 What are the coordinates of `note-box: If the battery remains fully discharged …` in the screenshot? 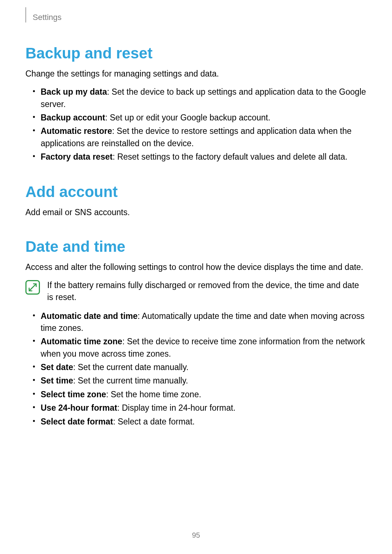 It's located at (196, 291).